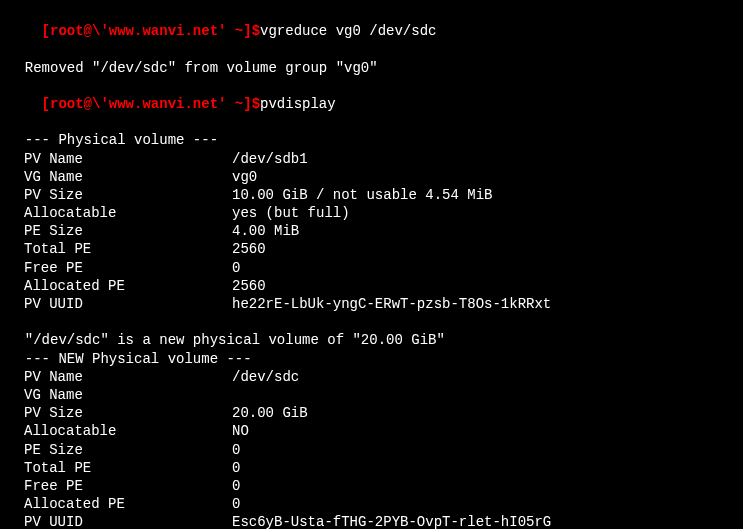 The height and width of the screenshot is (529, 743). What do you see at coordinates (372, 359) in the screenshot?
I see `pv2-header: --- NEW Physical volume ---` at bounding box center [372, 359].